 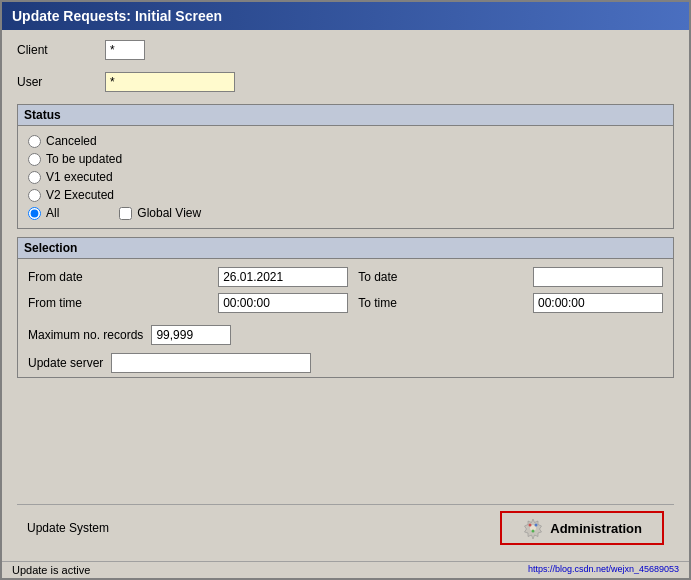 I want to click on all-radio, so click(x=34, y=214).